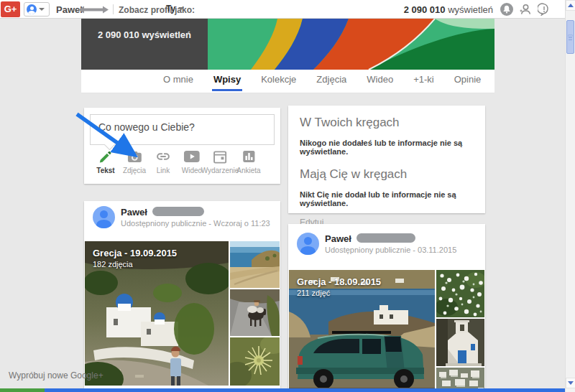 The width and height of the screenshot is (575, 392). What do you see at coordinates (135, 264) in the screenshot?
I see `album-count: 182 zdjęcia` at bounding box center [135, 264].